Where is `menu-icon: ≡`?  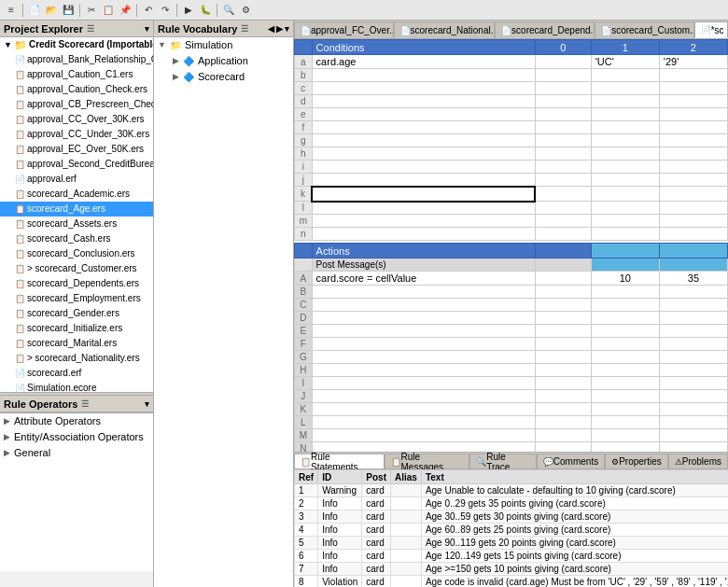 menu-icon: ≡ is located at coordinates (11, 10).